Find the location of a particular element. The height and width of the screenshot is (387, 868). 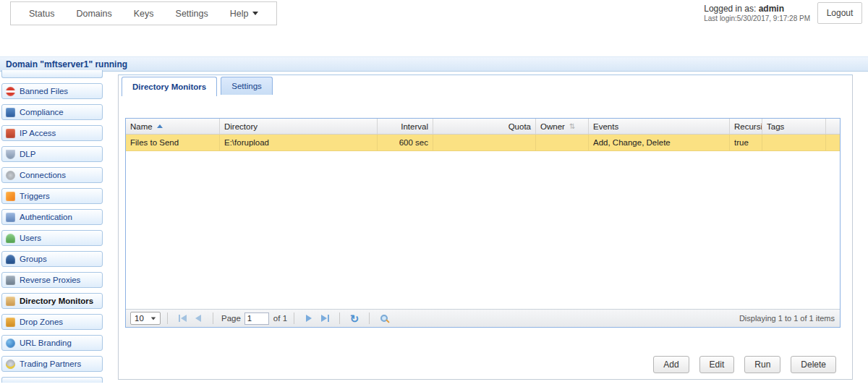

sidebar-item-reverse-proxies: Reverse Proxies is located at coordinates (52, 280).